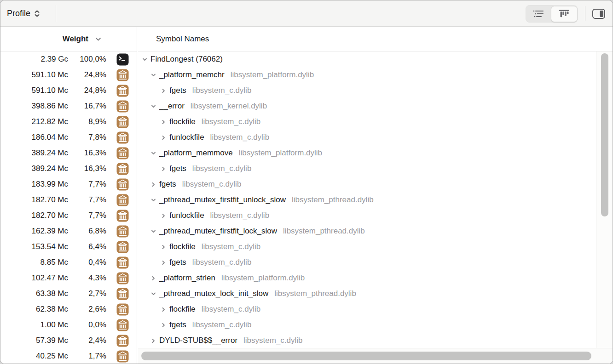 This screenshot has height=364, width=613. Describe the element at coordinates (69, 278) in the screenshot. I see `weight-row: 102.47 Mc 4,3%` at that location.